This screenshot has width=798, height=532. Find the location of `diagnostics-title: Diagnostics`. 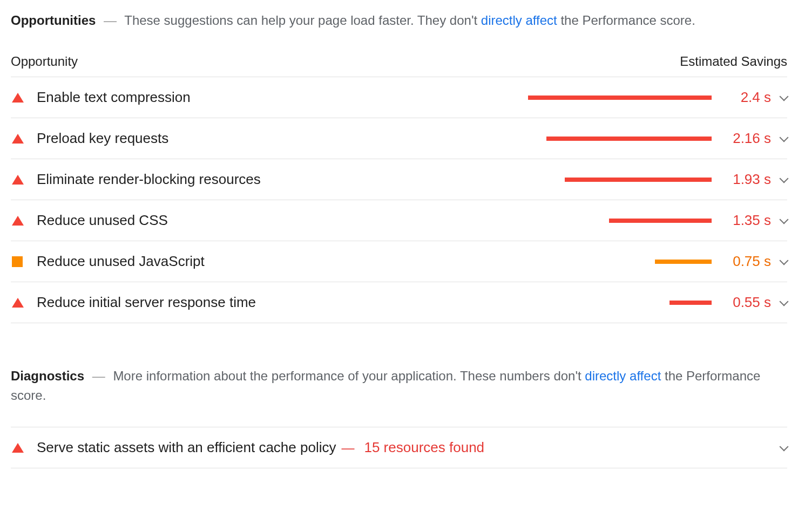

diagnostics-title: Diagnostics is located at coordinates (48, 376).